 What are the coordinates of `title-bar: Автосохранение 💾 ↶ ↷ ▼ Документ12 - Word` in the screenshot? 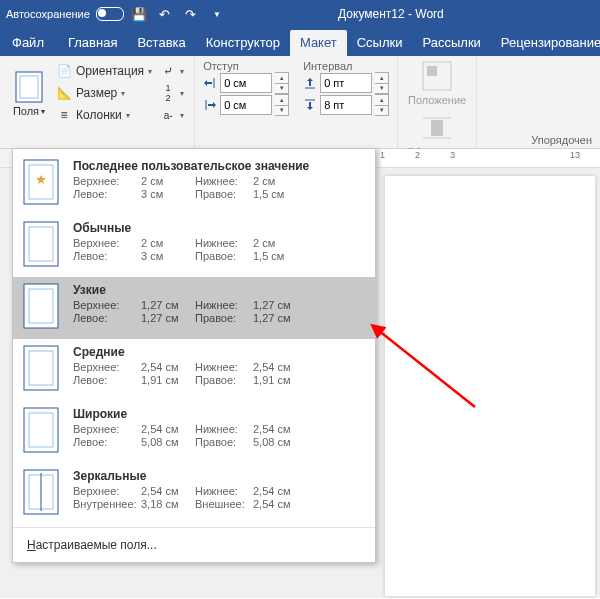 It's located at (300, 14).